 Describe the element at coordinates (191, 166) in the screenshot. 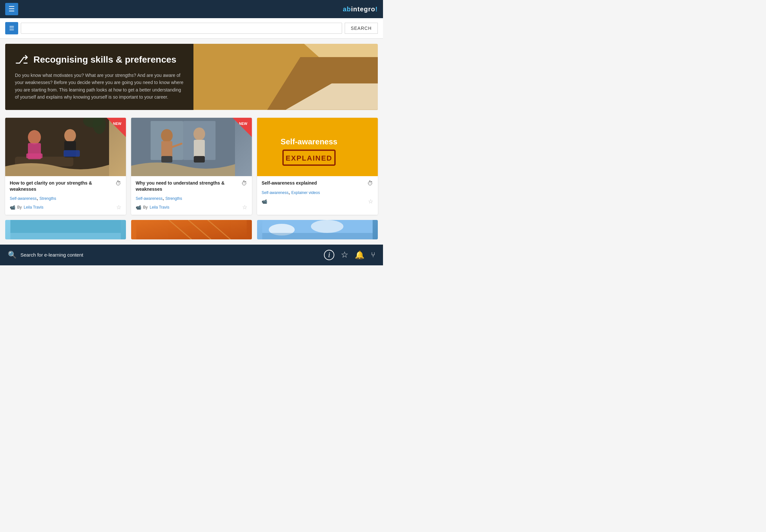

I see `card-2: NEW Why you need to understand strengths…` at that location.